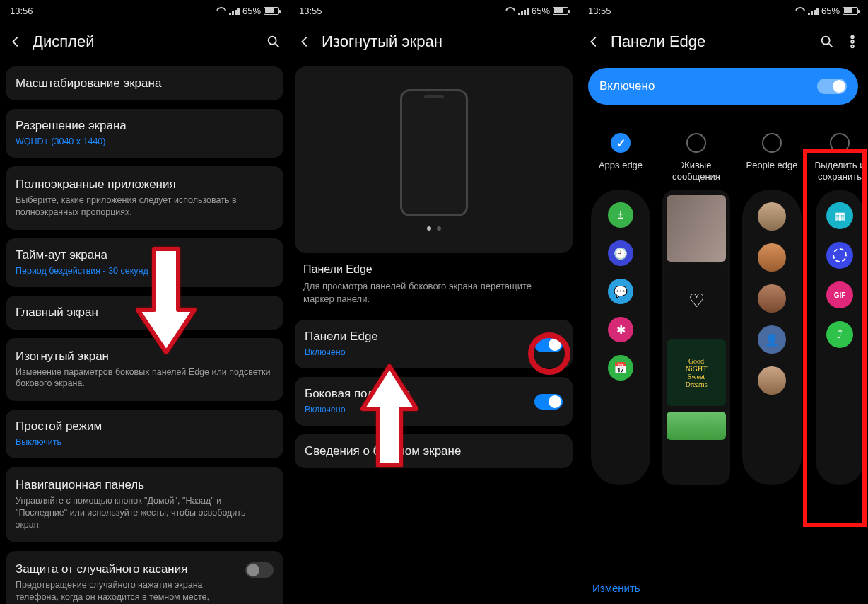 This screenshot has width=868, height=604. What do you see at coordinates (434, 289) in the screenshot?
I see `info-block: Панели Edge Для просмотра панелей боково…` at bounding box center [434, 289].